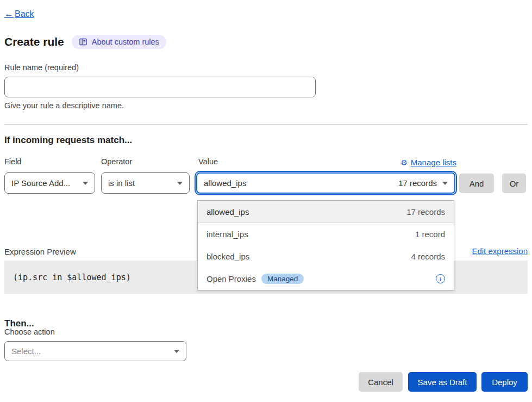 Image resolution: width=532 pixels, height=402 pixels. I want to click on value-select-records: 17 records, so click(417, 183).